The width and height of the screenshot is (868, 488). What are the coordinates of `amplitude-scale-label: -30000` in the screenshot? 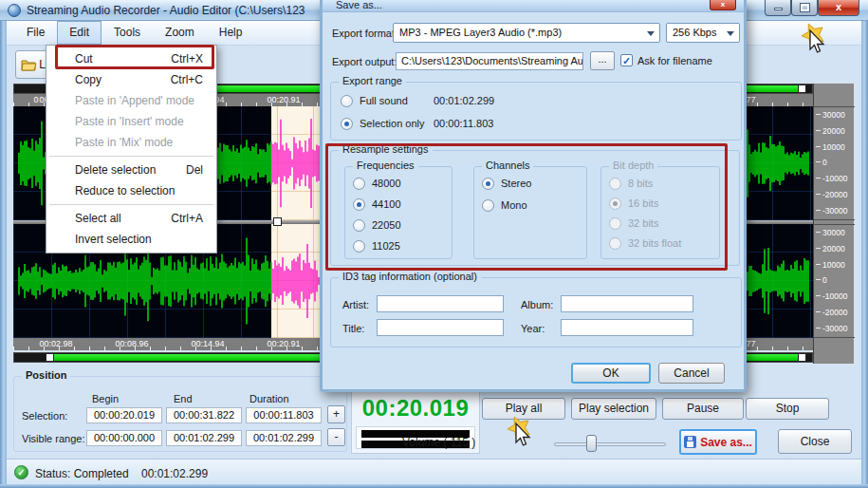 It's located at (835, 211).